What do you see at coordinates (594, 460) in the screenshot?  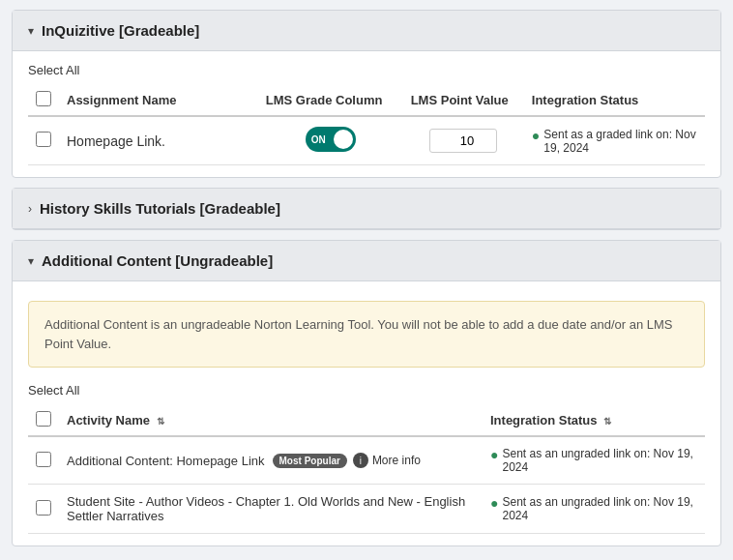 I see `activity-row-status-cell: ● Sent as an ungraded link on: Nov 19, 2…` at bounding box center [594, 460].